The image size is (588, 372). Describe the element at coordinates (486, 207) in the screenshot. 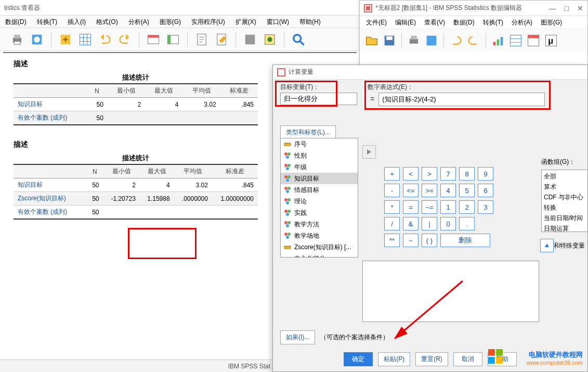

I see `keypad-3: 3` at that location.